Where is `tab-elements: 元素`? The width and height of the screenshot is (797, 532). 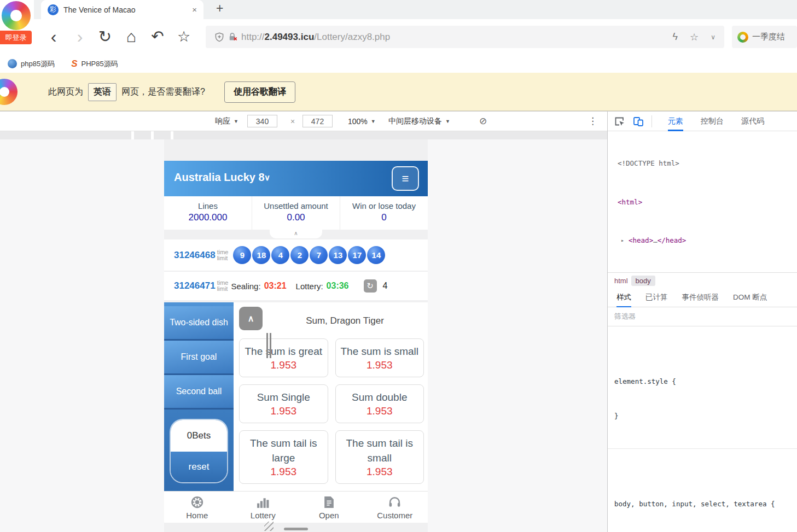 tab-elements: 元素 is located at coordinates (676, 121).